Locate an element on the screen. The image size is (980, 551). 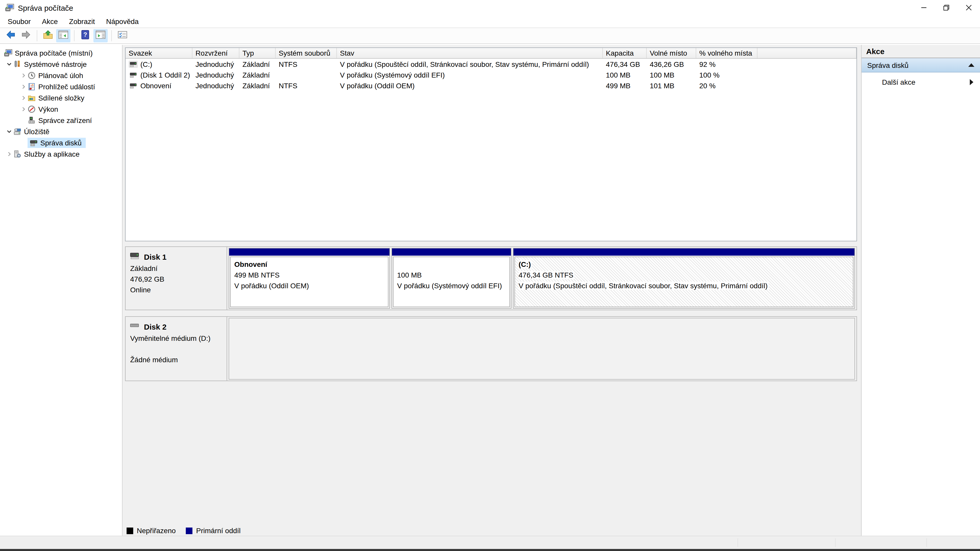
services-icon is located at coordinates (18, 154).